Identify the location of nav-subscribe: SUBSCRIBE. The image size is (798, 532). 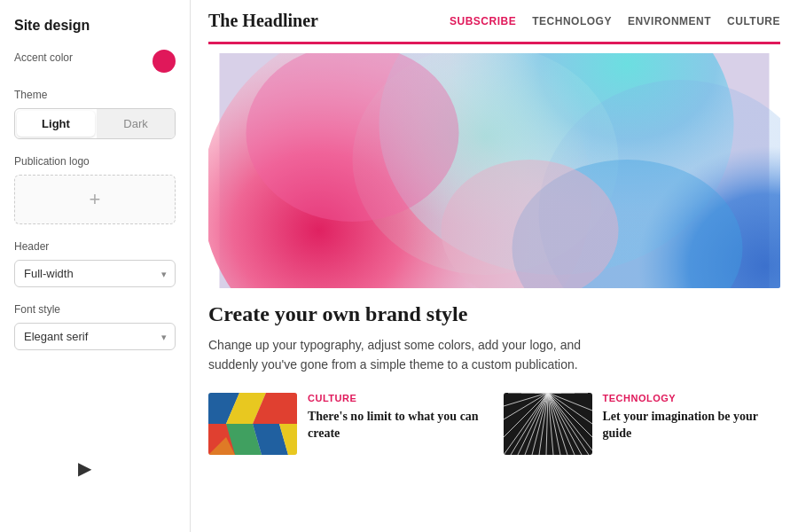
(482, 21).